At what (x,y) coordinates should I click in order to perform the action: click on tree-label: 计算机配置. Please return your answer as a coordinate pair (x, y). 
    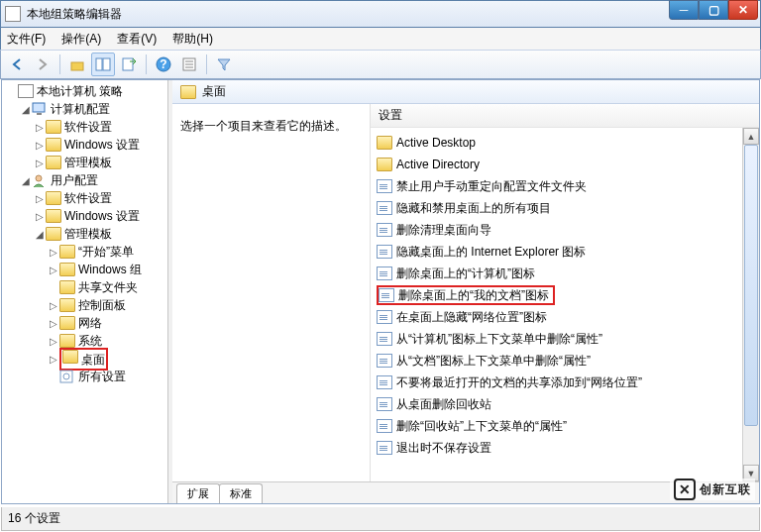
    Looking at the image, I should click on (80, 109).